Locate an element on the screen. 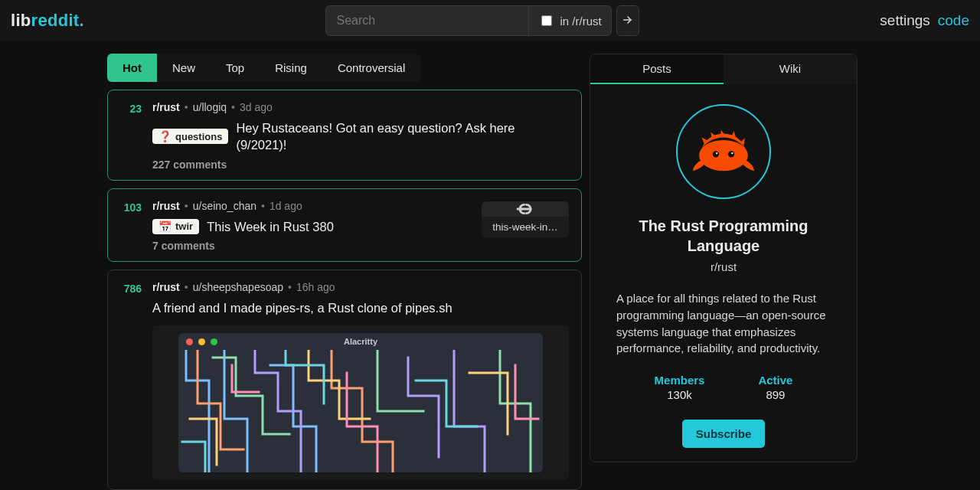 The height and width of the screenshot is (490, 980). post-thumbnail: this-week-in… is located at coordinates (525, 219).